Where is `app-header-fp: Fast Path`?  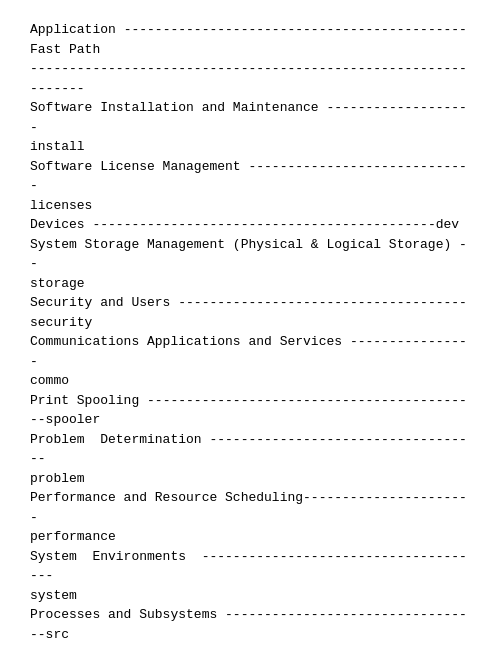
app-header-fp: Fast Path is located at coordinates (65, 50).